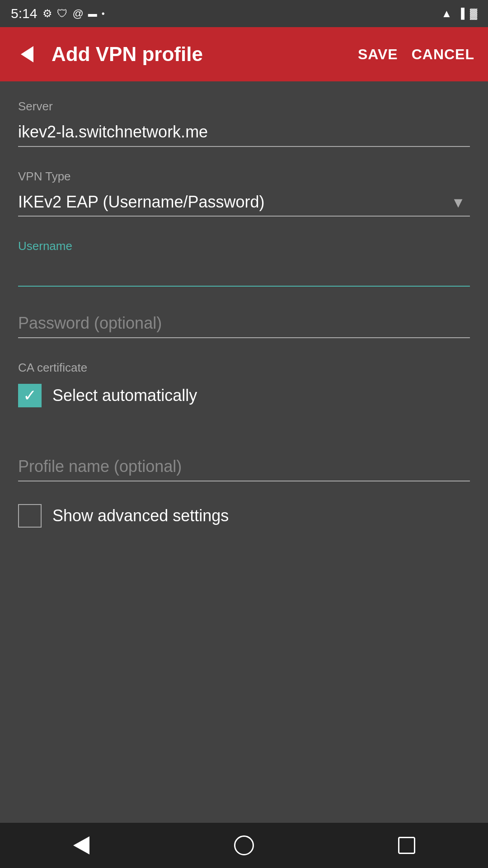 The image size is (488, 868). I want to click on at-icon: @, so click(78, 14).